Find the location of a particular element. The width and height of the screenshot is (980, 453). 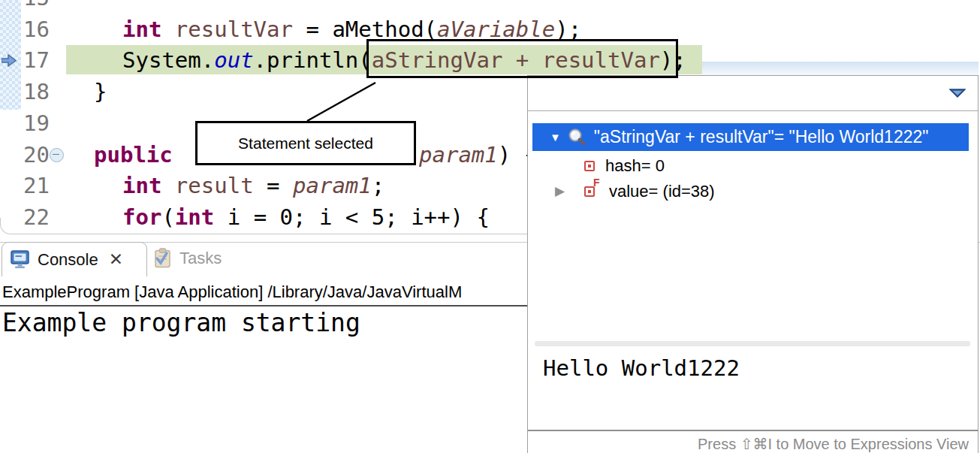

hash-field-label: hash= 0 is located at coordinates (635, 166).